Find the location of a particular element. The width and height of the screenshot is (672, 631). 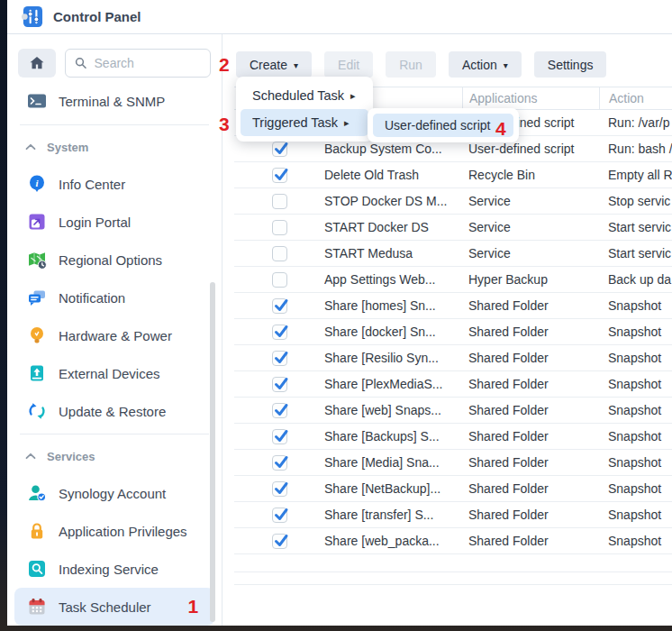

table-footer-row is located at coordinates (453, 563).